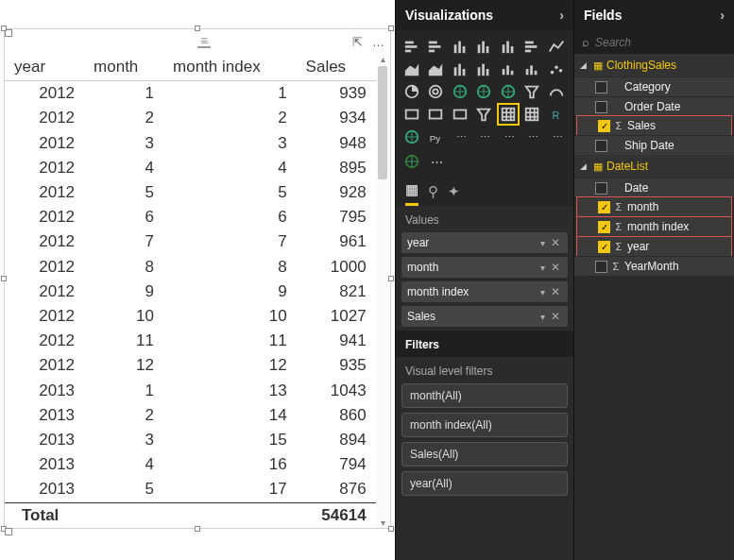 This screenshot has width=734, height=560. Describe the element at coordinates (556, 137) in the screenshot. I see `custom-visual-icon: ⋯` at that location.